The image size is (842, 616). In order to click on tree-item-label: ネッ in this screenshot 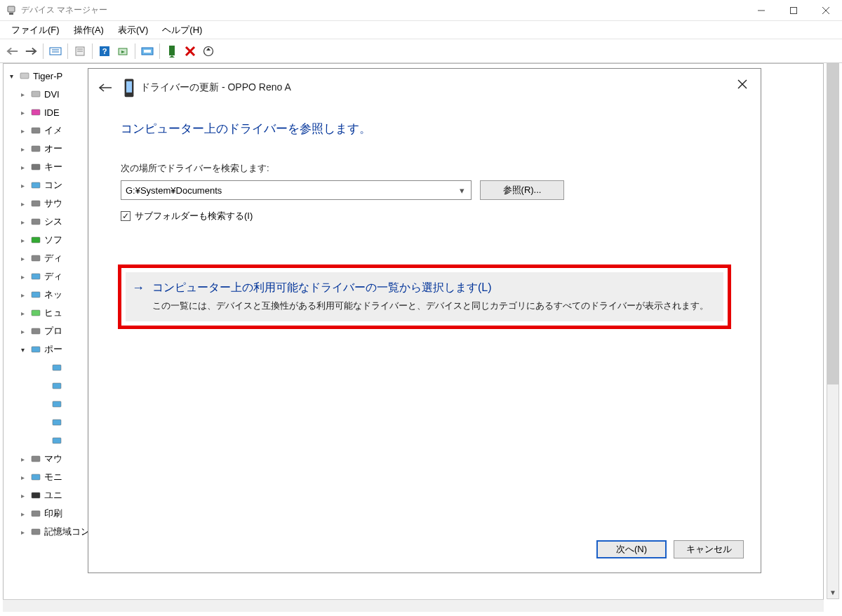, I will do `click(53, 295)`.